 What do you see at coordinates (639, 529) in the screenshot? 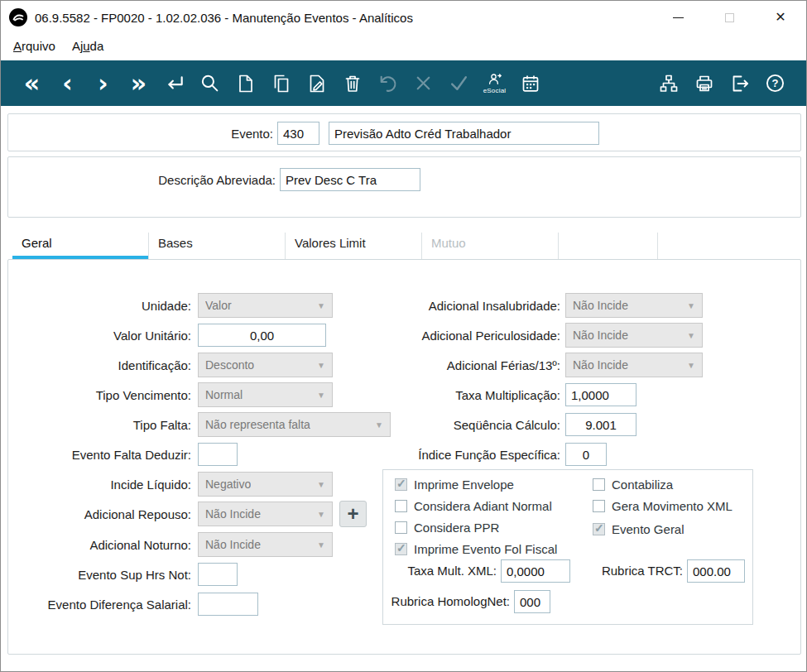
I see `checkbox-evento-geral: Evento Geral` at bounding box center [639, 529].